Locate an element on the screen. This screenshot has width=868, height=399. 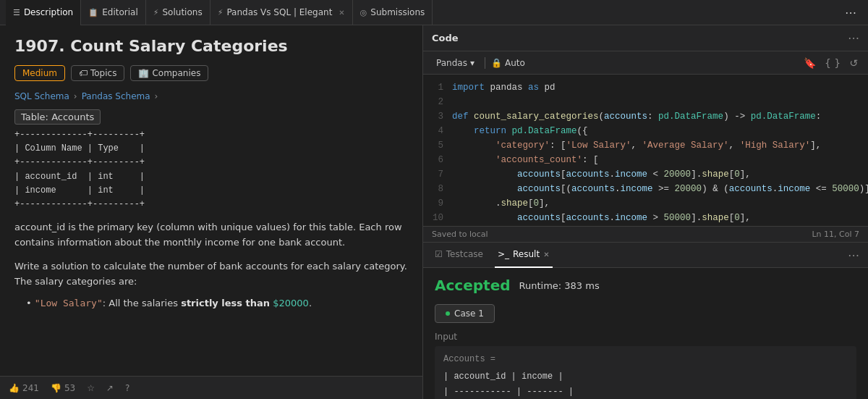
help-stat: ? is located at coordinates (127, 388).